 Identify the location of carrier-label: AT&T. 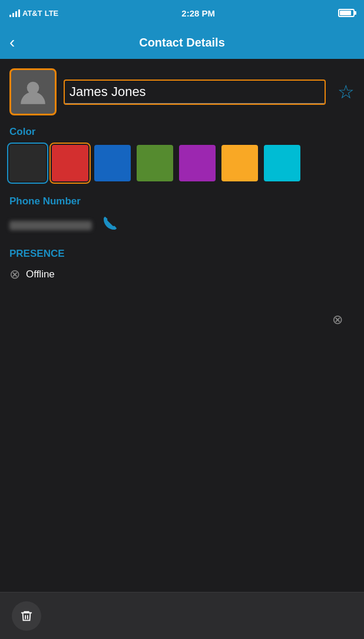
(32, 13).